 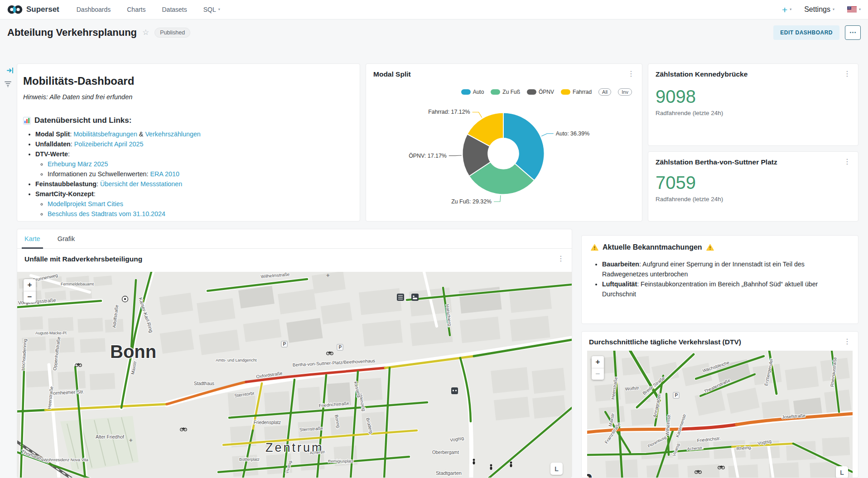 I want to click on link: Verkehrszählungen, so click(x=173, y=134).